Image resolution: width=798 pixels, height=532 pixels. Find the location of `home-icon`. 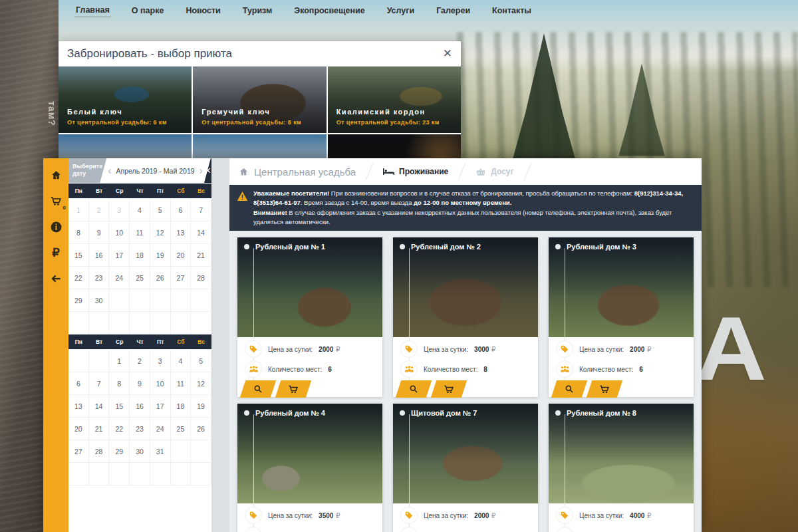

home-icon is located at coordinates (56, 175).